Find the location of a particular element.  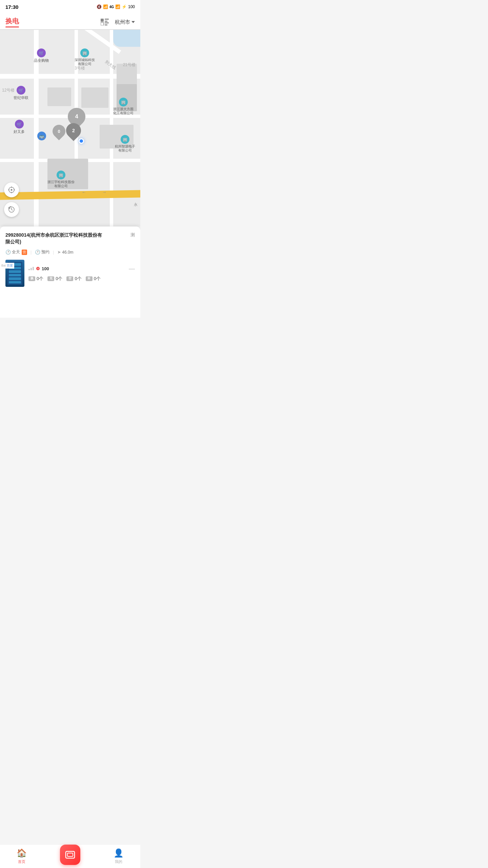

book-label: 预约 is located at coordinates (45, 252).